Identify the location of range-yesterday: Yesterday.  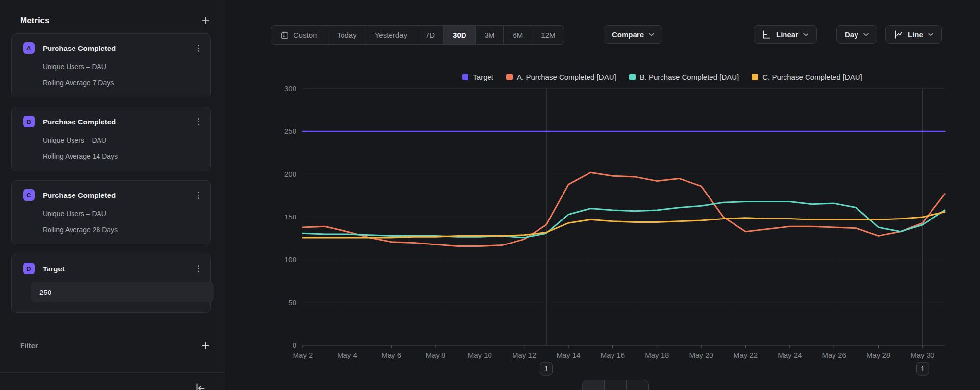
(391, 35).